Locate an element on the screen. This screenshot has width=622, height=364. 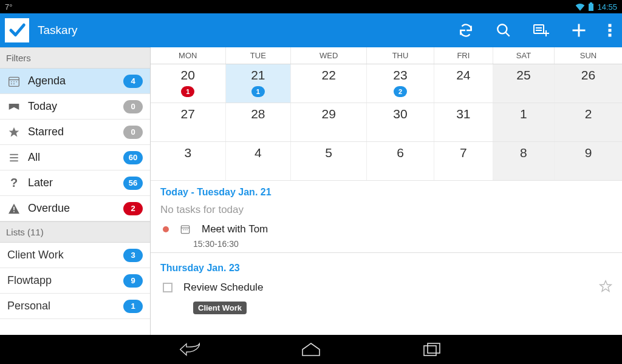
overflow-icon is located at coordinates (610, 30).